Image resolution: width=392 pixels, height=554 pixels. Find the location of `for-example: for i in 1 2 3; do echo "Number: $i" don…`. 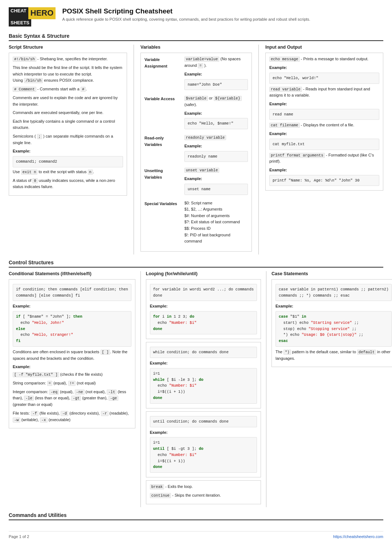

for-example: for i in 1 2 3; do echo "Number: $i" don… is located at coordinates (203, 323).